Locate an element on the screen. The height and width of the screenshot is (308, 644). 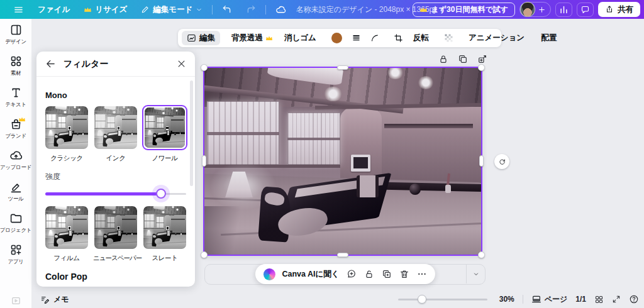
help-icon is located at coordinates (634, 299).